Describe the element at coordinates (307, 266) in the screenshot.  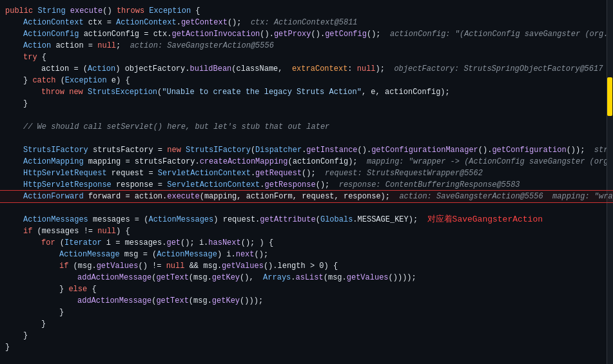
I see `code-line: if (msg.getValues() != null && msg.getVa…` at that location.